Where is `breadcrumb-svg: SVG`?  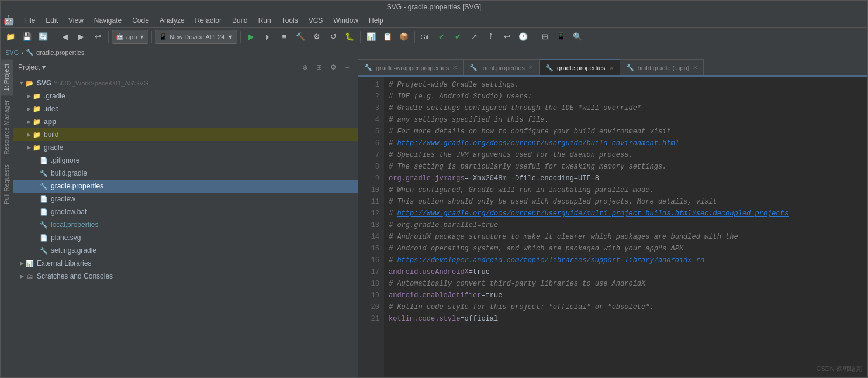 breadcrumb-svg: SVG is located at coordinates (12, 53).